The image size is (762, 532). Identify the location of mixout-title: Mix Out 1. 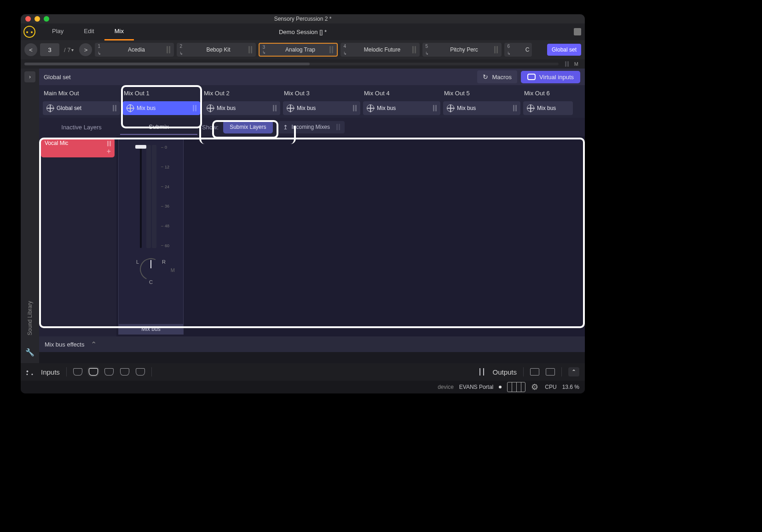
(162, 93).